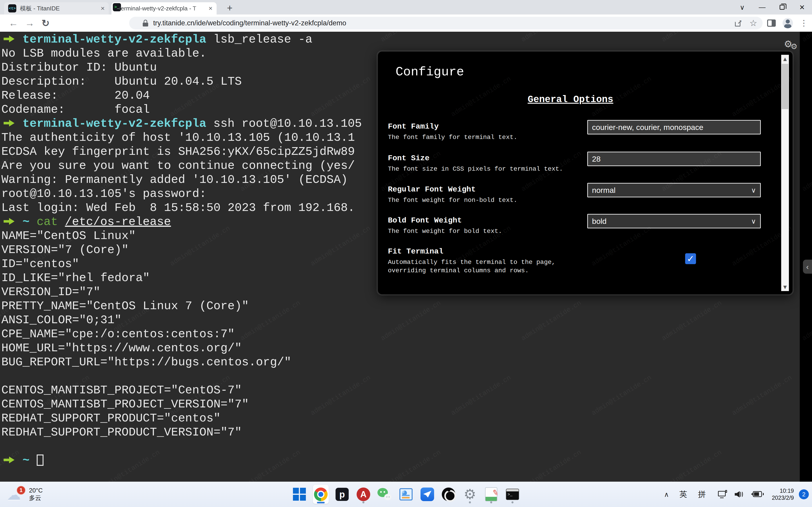  What do you see at coordinates (691, 259) in the screenshot?
I see `fit-terminal-checkbox: ✓` at bounding box center [691, 259].